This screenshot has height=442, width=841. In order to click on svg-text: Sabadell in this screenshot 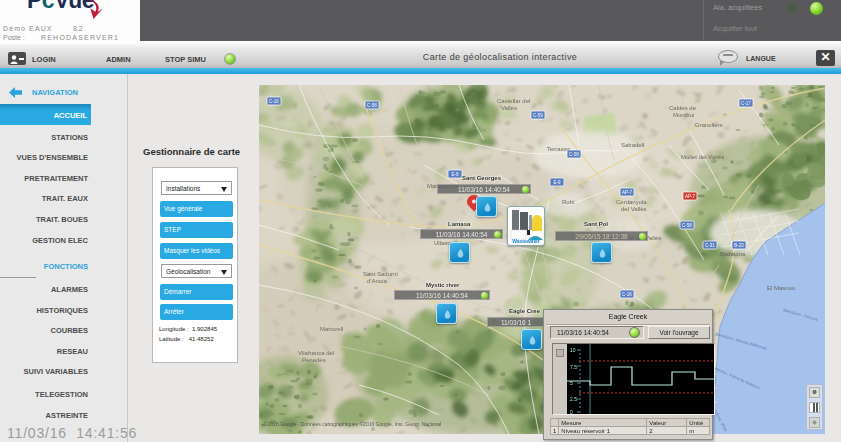, I will do `click(632, 145)`.